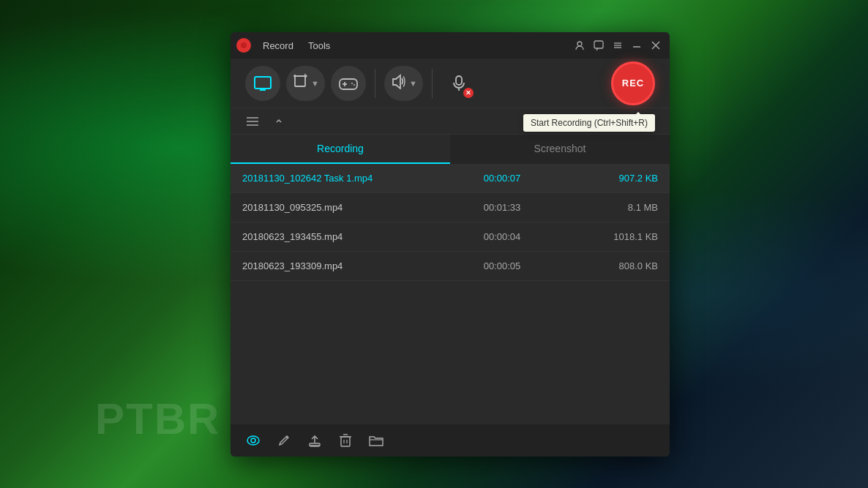  What do you see at coordinates (606, 237) in the screenshot?
I see `file-size: 1018.1 KB` at bounding box center [606, 237].